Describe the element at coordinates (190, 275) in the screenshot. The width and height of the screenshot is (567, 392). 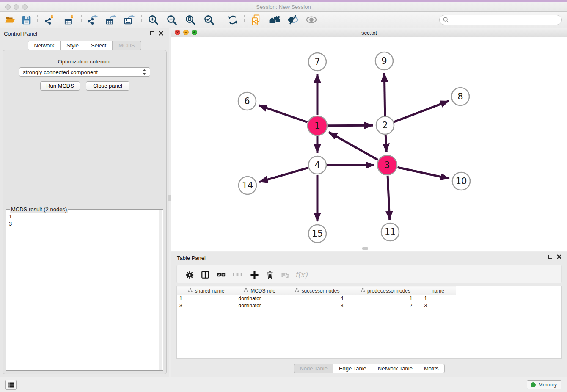
I see `gear-icon` at that location.